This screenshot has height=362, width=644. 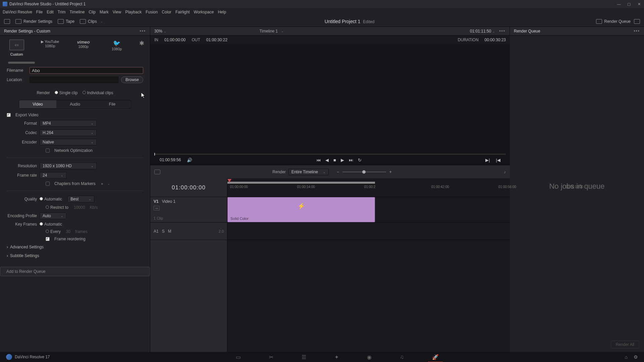 What do you see at coordinates (402, 357) in the screenshot?
I see `fairlight-page-icon: ♫` at bounding box center [402, 357].